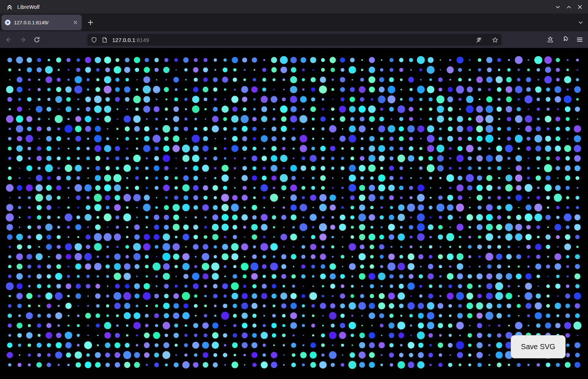 This screenshot has height=379, width=588. I want to click on window-controls, so click(570, 7).